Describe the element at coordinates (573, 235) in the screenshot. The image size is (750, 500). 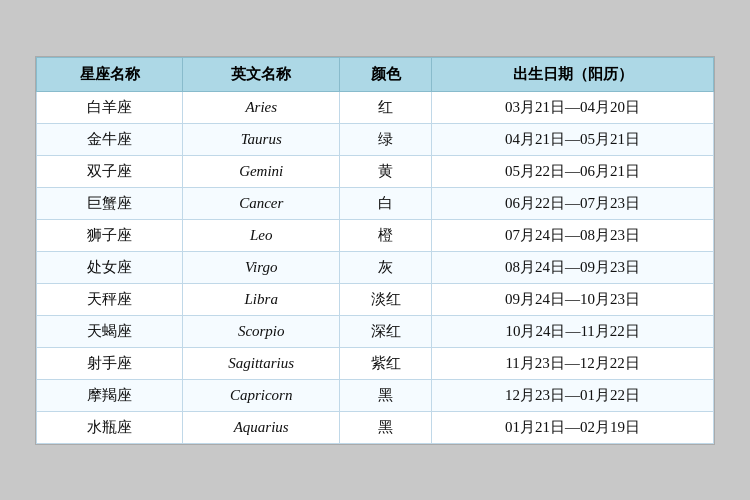
I see `cell-dates: 07月24日—08月23日` at that location.